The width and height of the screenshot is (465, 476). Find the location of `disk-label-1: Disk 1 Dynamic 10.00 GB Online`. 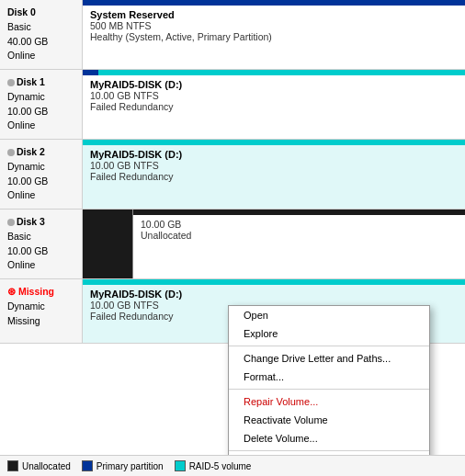

disk-label-1: Disk 1 Dynamic 10.00 GB Online is located at coordinates (41, 105).